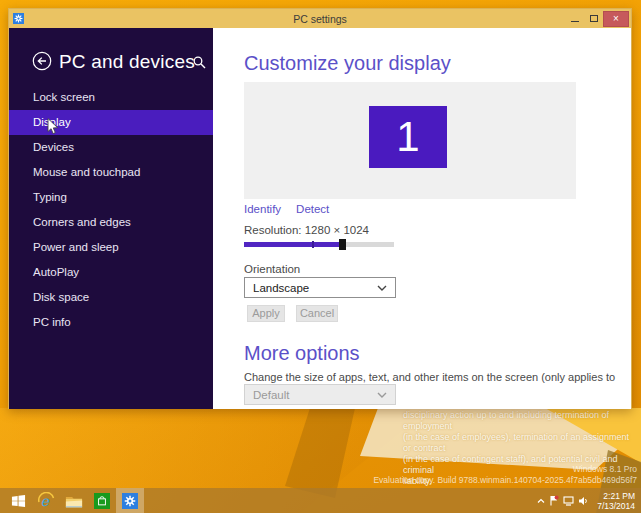  Describe the element at coordinates (18, 500) in the screenshot. I see `start-button` at that location.